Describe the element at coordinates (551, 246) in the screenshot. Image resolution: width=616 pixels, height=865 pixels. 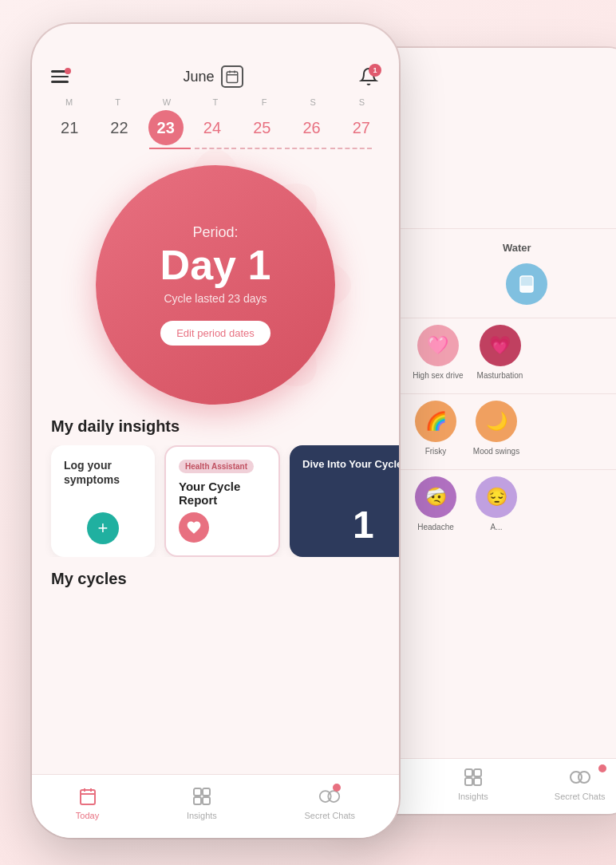
I see `back-water-title: Water` at that location.